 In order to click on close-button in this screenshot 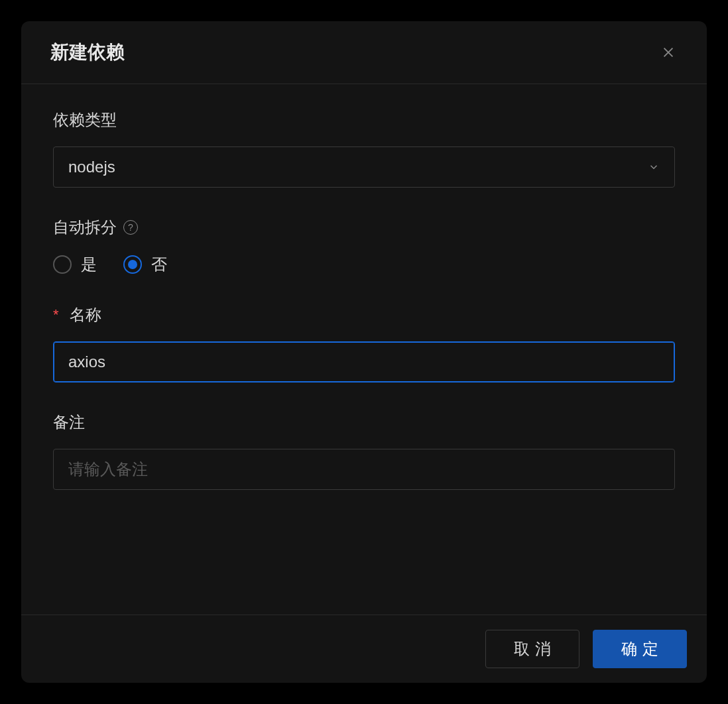, I will do `click(668, 52)`.